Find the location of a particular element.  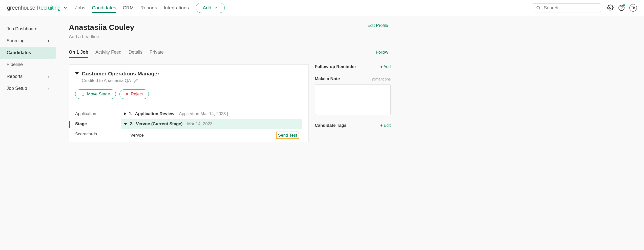

followup-section: Follow-up Reminder + Add is located at coordinates (353, 67).